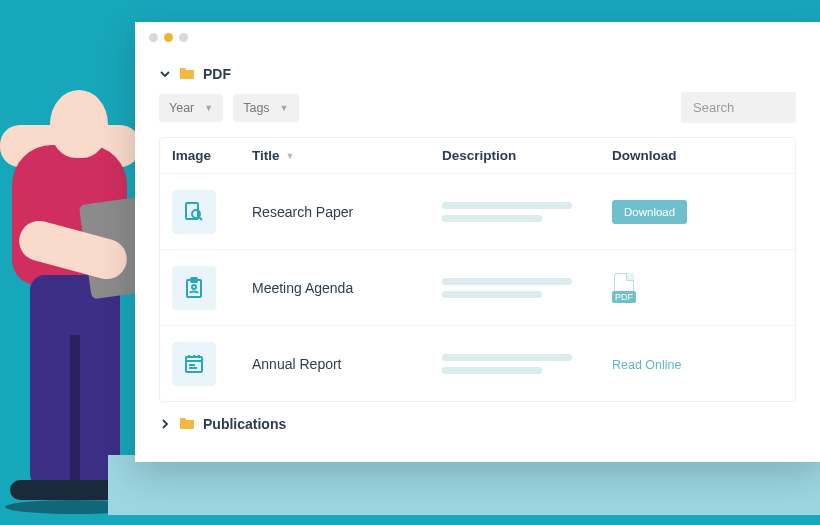 This screenshot has width=820, height=525. I want to click on search-input, so click(738, 108).